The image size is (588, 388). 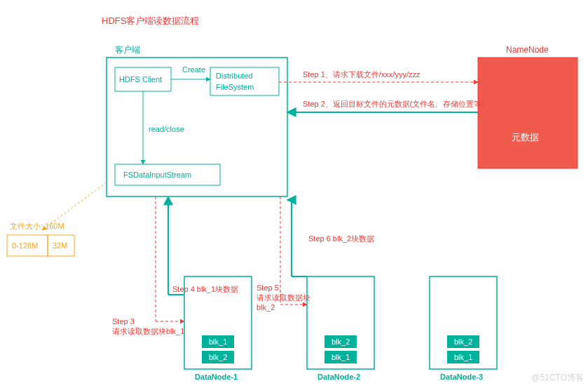 I want to click on dn1-blk2: blk_2, so click(x=218, y=357).